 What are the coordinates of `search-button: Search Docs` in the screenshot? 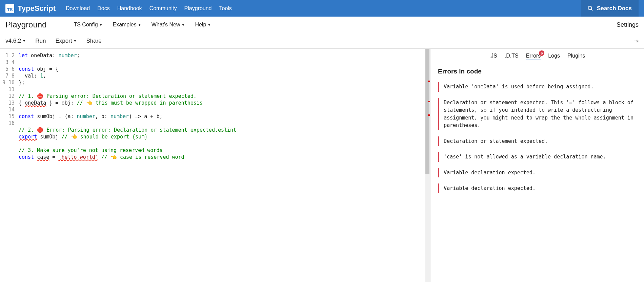 It's located at (609, 8).